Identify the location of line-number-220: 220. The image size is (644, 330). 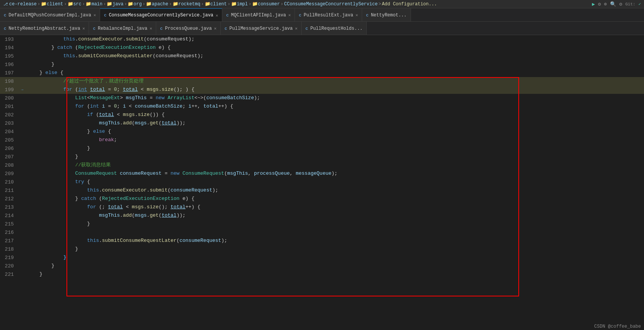
(9, 266).